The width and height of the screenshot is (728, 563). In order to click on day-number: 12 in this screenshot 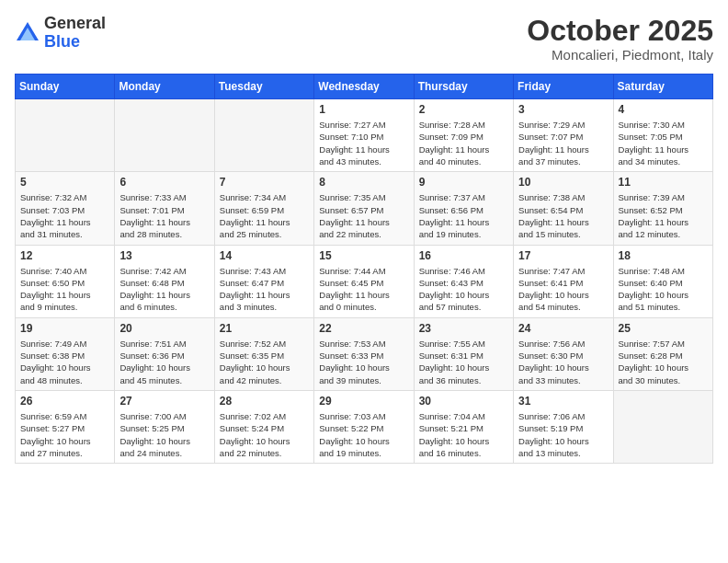, I will do `click(64, 256)`.